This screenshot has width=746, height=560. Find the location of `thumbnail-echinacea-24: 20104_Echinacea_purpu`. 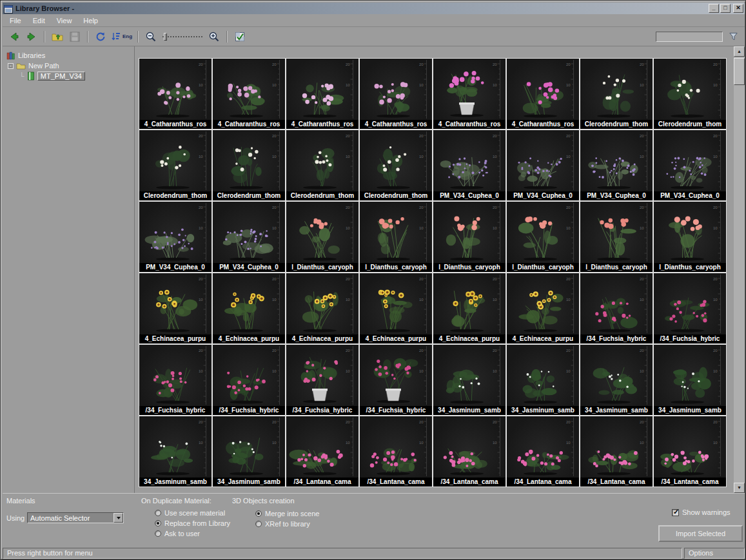

thumbnail-echinacea-24: 20104_Echinacea_purpu is located at coordinates (175, 308).